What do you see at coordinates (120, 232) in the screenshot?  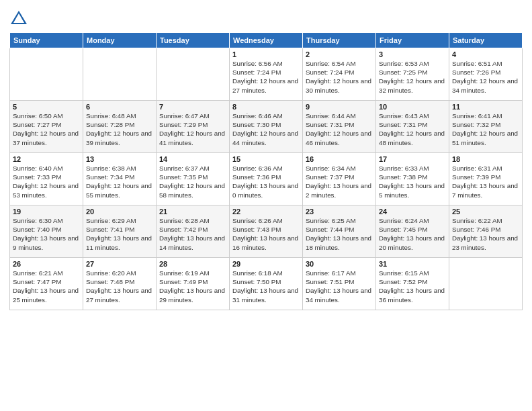 I see `calendar-cell: 20Sunrise: 6:29 AMSunset: 7:41 PMDayligh…` at bounding box center [120, 232].